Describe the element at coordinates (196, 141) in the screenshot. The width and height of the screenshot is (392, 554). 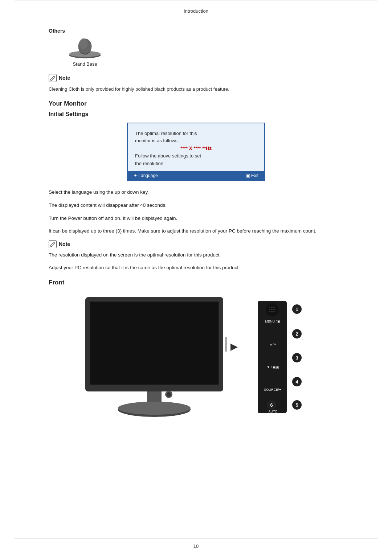
I see `dialog-line2: monitor is as follows:` at that location.